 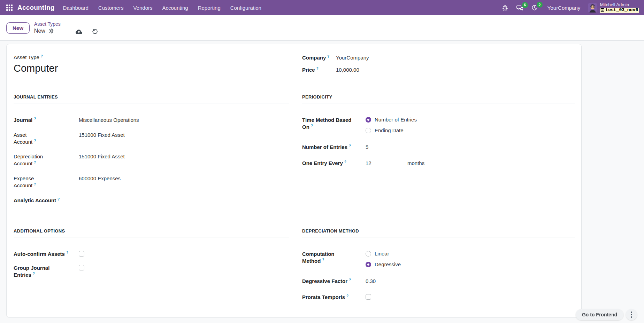 I want to click on radio-linear: Linear, so click(x=383, y=253).